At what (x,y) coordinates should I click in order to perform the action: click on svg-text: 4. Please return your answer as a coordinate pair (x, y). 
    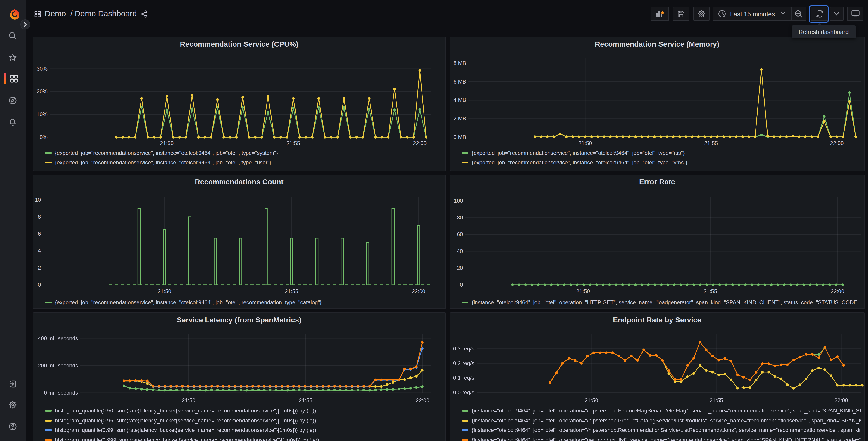
    Looking at the image, I should click on (39, 251).